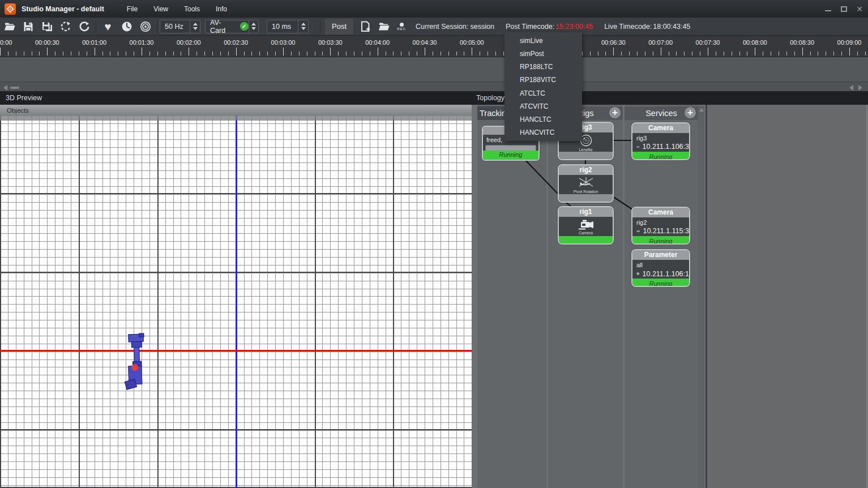 The width and height of the screenshot is (868, 488). What do you see at coordinates (237, 302) in the screenshot?
I see `blue-axis-line` at bounding box center [237, 302].